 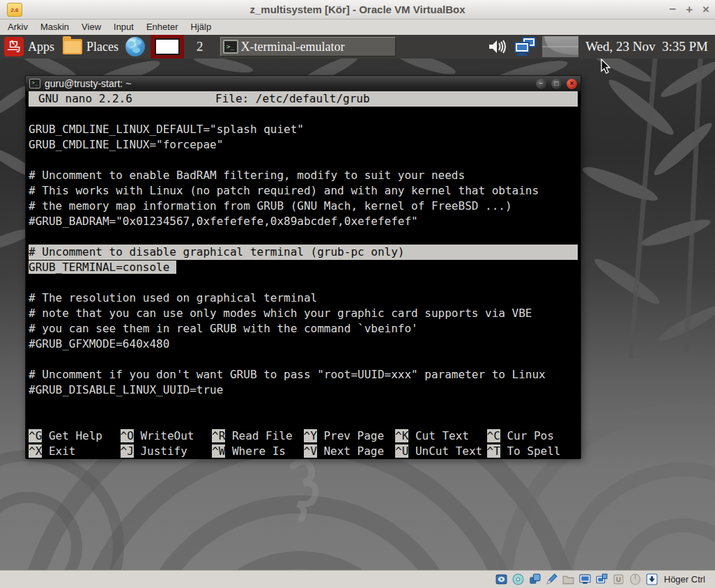 I want to click on terminal-line: # Uncomment to enable BadRAM filtering, …, so click(x=305, y=176).